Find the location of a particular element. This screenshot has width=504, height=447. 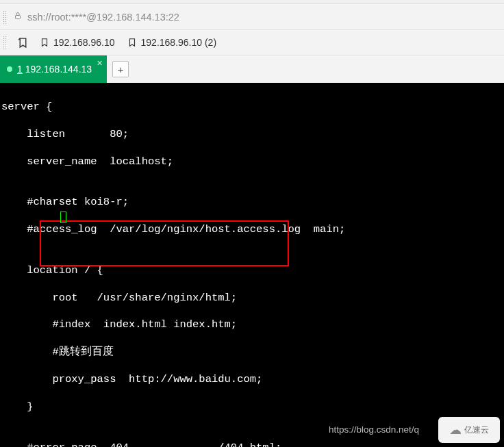

watermark-text: https://blog.csdn.net/q is located at coordinates (374, 430).